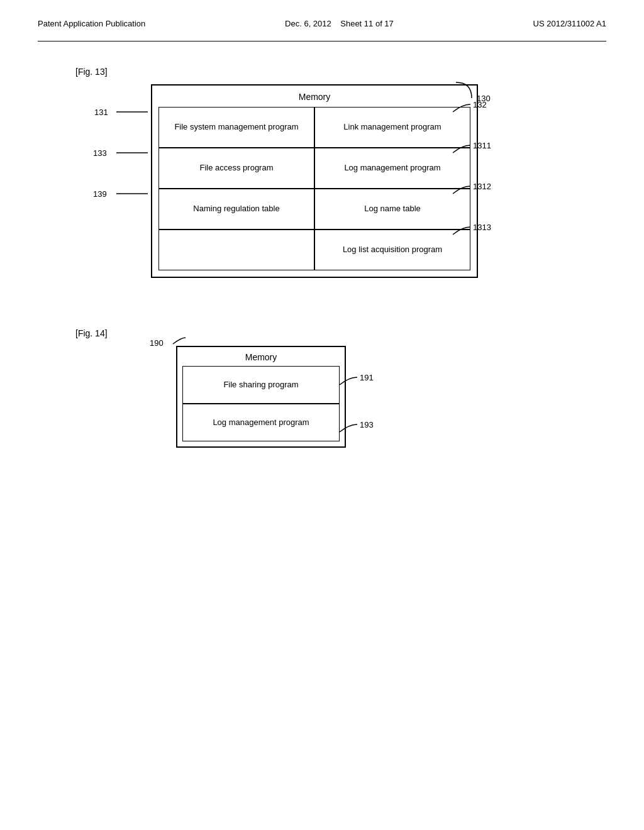 This screenshot has width=644, height=830. What do you see at coordinates (101, 112) in the screenshot?
I see `svg-text: 131` at bounding box center [101, 112].